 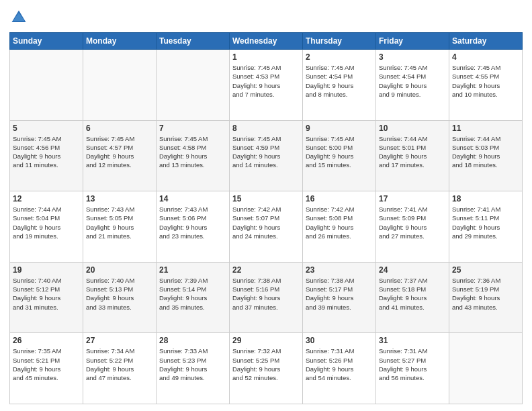 I want to click on day-number: 31, so click(x=412, y=340).